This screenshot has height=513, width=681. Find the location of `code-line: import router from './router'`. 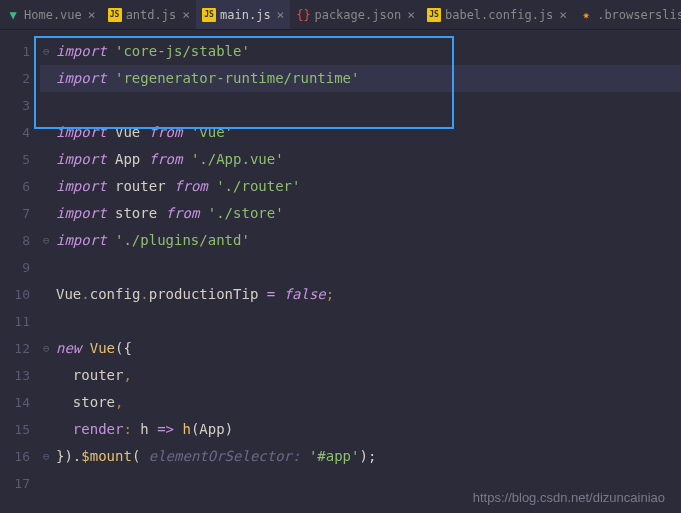

code-line: import router from './router' is located at coordinates (360, 186).